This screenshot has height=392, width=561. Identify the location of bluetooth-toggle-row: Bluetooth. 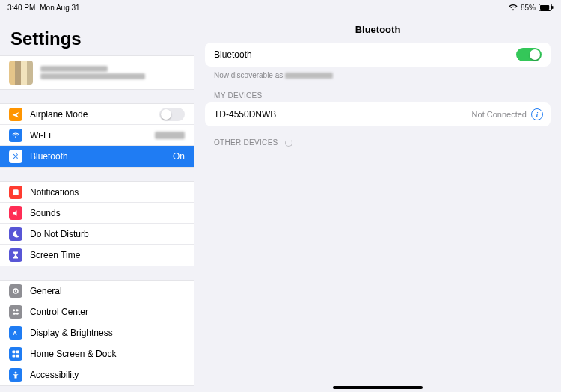
(378, 55).